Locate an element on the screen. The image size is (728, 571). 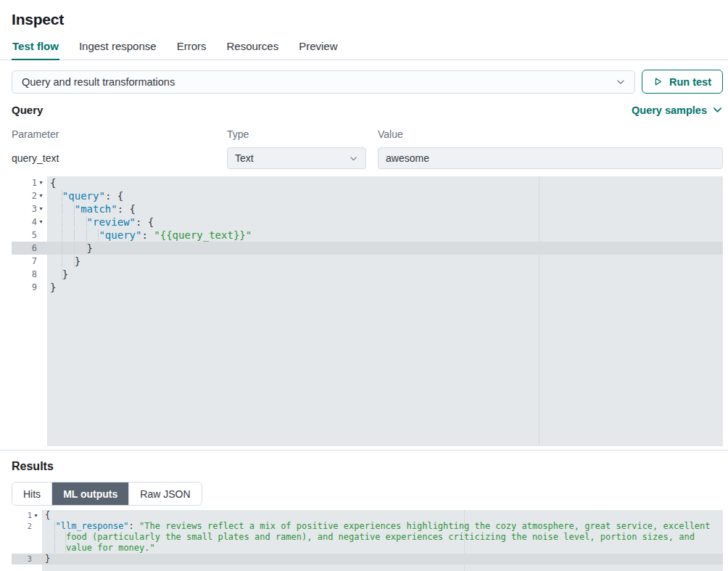
code-line: 2▾ "query": { is located at coordinates (367, 196).